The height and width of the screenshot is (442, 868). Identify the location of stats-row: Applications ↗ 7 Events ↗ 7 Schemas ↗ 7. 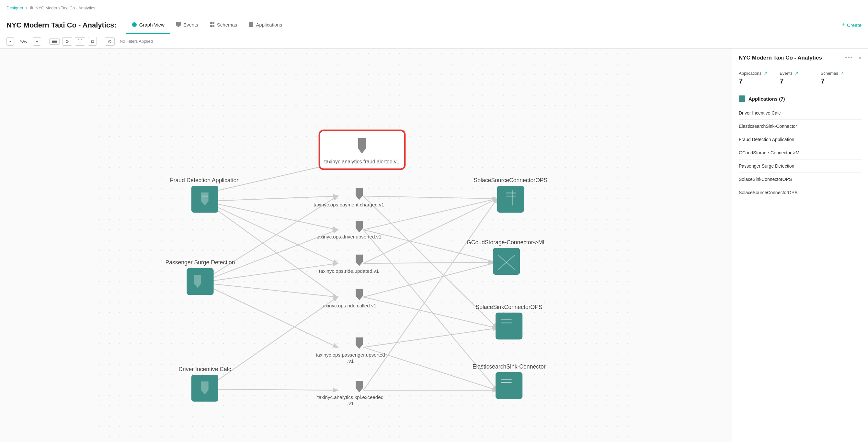
(800, 78).